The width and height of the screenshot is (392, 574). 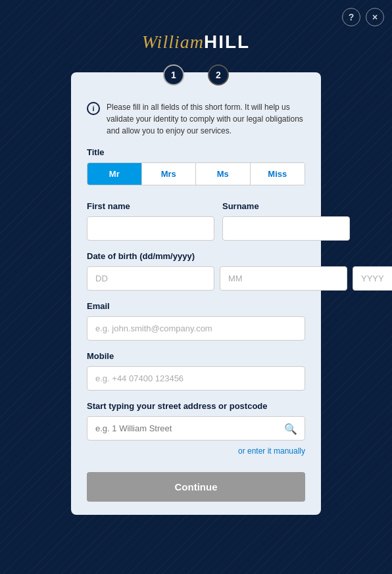 I want to click on logo: William HILL, so click(x=196, y=42).